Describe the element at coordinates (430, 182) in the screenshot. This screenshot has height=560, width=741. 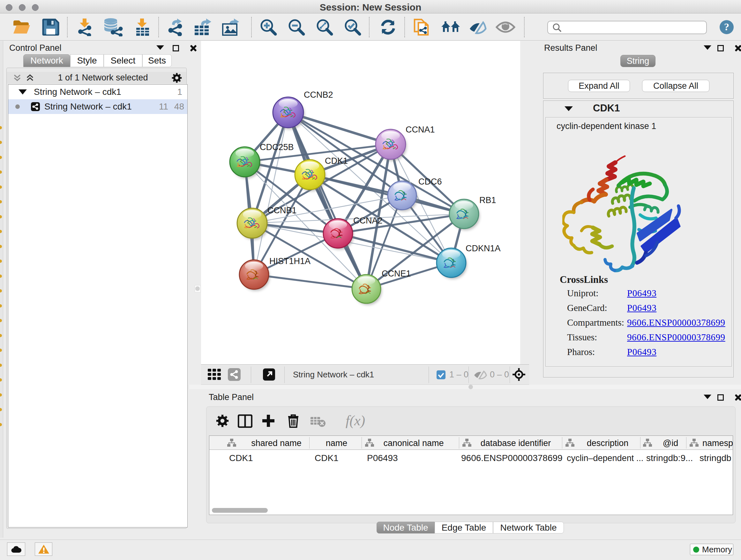
I see `svg-text: CDC6` at that location.